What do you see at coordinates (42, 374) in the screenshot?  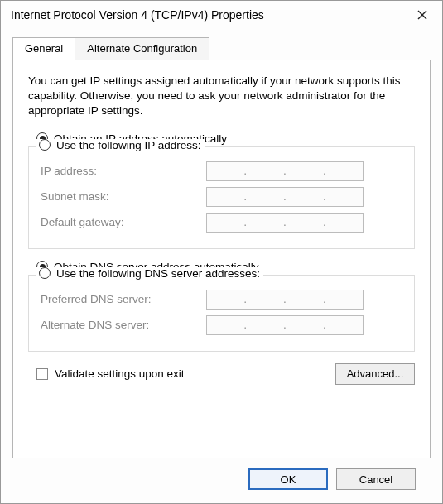 I see `checkbox-icon` at bounding box center [42, 374].